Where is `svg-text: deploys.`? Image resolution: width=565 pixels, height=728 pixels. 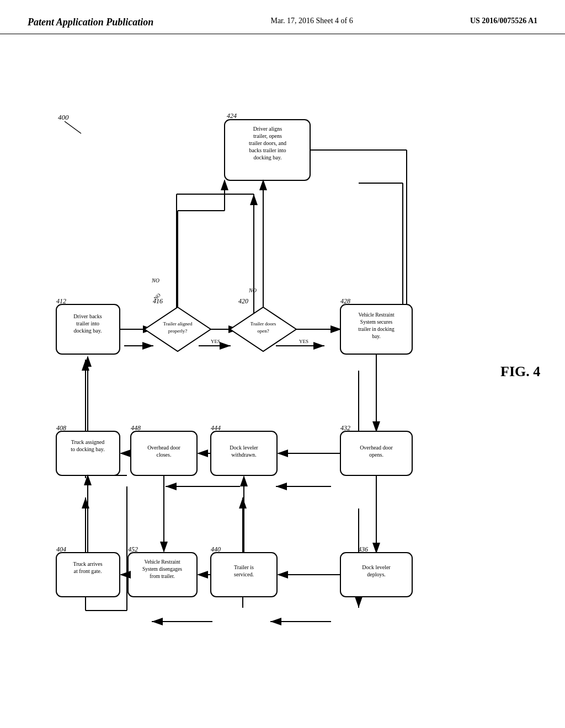 svg-text: deploys. is located at coordinates (376, 575).